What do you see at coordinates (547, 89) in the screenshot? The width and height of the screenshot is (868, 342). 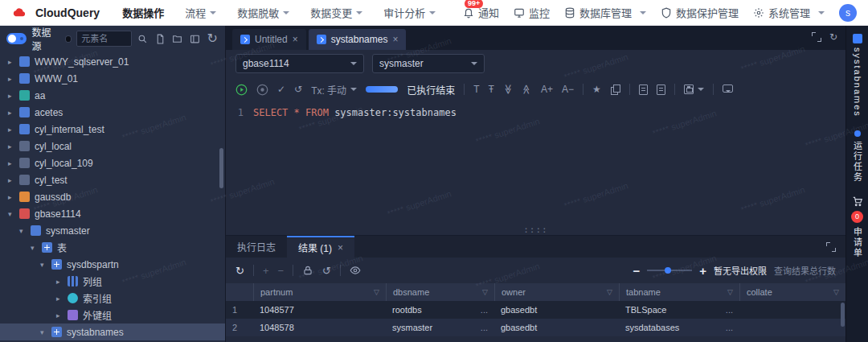 I see `font-increase-button` at bounding box center [547, 89].